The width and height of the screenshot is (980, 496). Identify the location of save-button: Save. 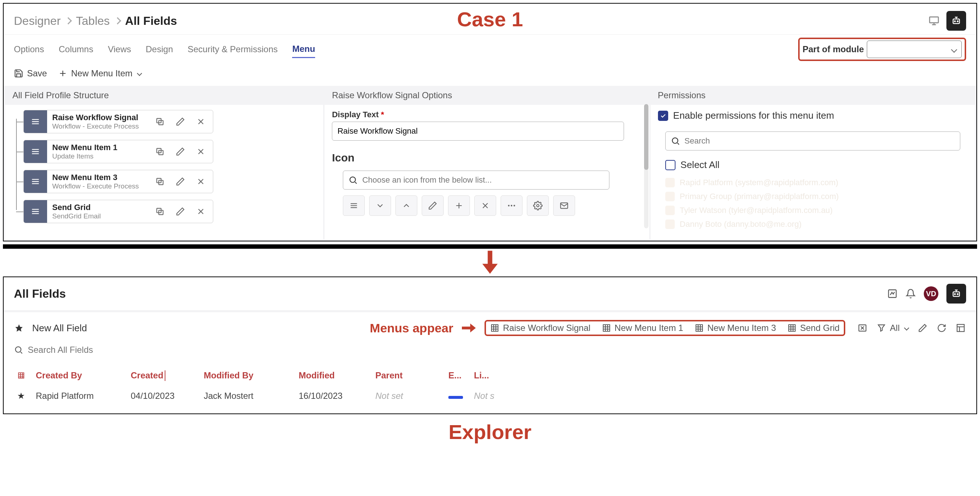
(30, 73).